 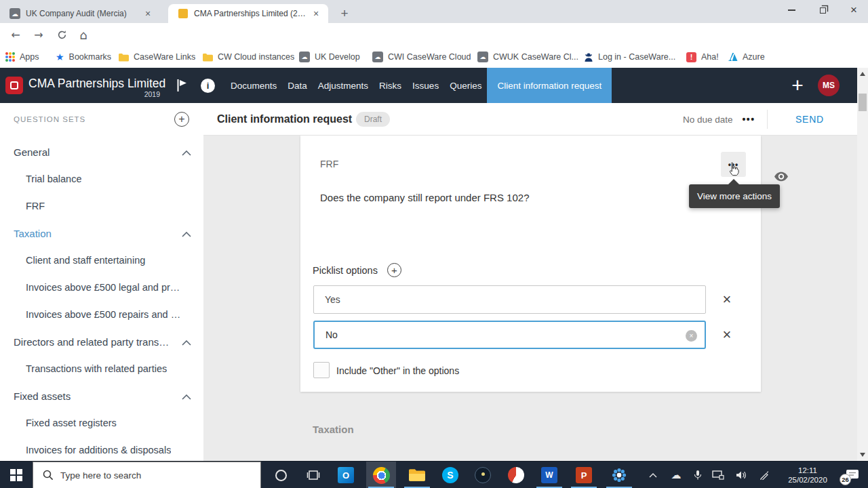 I want to click on question-text: Does the company still report under FRS …, so click(x=425, y=198).